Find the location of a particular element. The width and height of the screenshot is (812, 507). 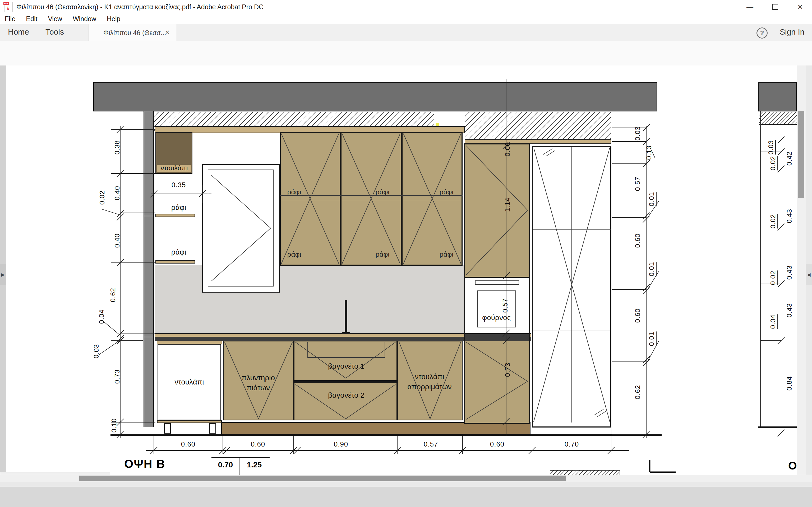

title-bar: PDF λ Φιλίππου 46 (Θεσσαλονίκη) - K1 ανα… is located at coordinates (406, 7).